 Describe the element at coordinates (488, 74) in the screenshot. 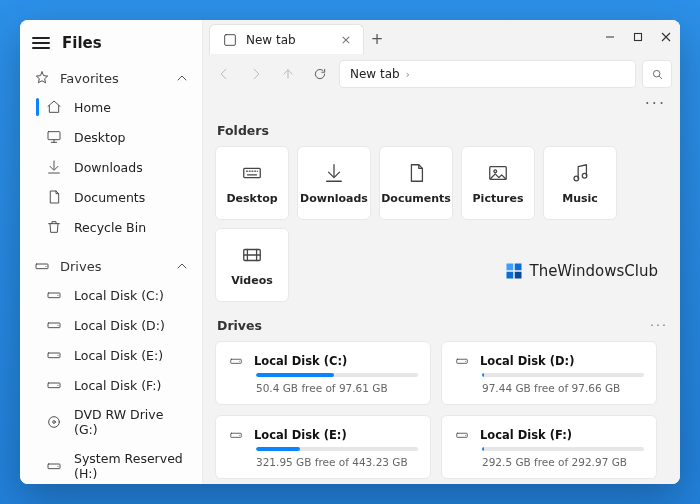

I see `address-bar: New tab ›` at that location.